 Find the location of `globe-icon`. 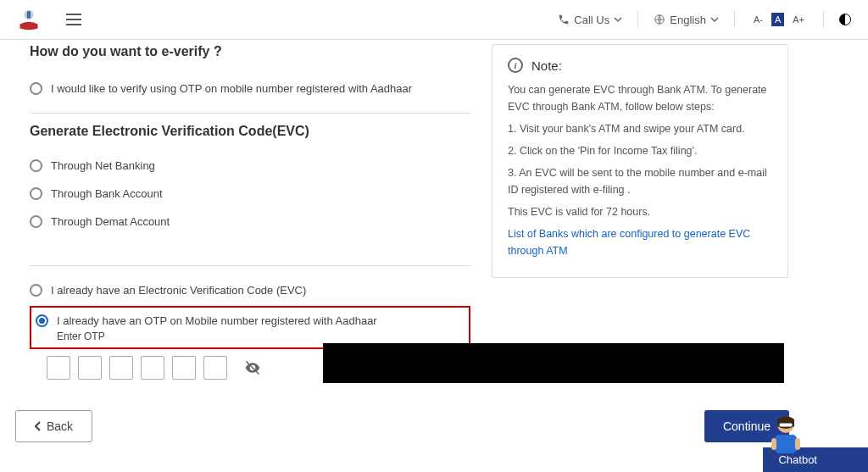

globe-icon is located at coordinates (659, 19).